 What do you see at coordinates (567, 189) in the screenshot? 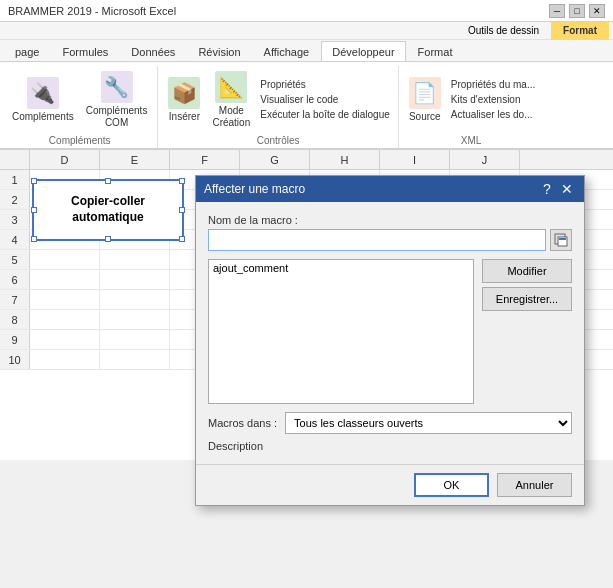
I see `modal-close-button: ✕` at bounding box center [567, 189].